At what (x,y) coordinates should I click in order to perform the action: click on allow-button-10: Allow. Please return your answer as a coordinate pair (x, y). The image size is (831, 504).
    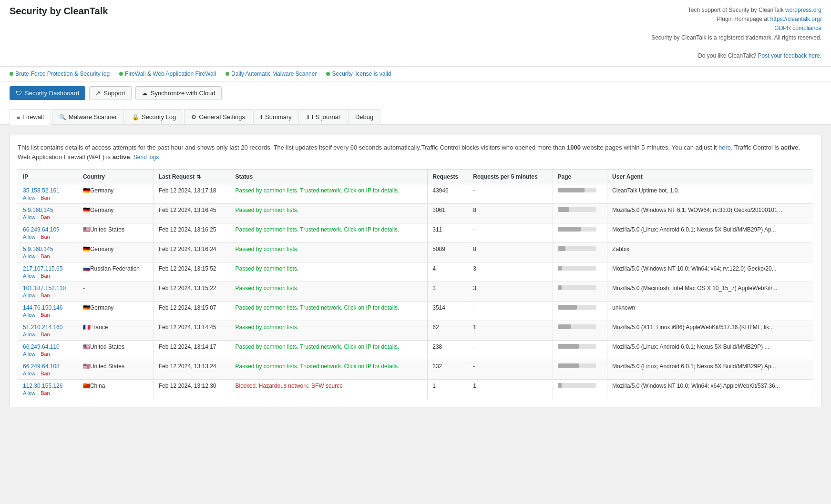
    Looking at the image, I should click on (29, 393).